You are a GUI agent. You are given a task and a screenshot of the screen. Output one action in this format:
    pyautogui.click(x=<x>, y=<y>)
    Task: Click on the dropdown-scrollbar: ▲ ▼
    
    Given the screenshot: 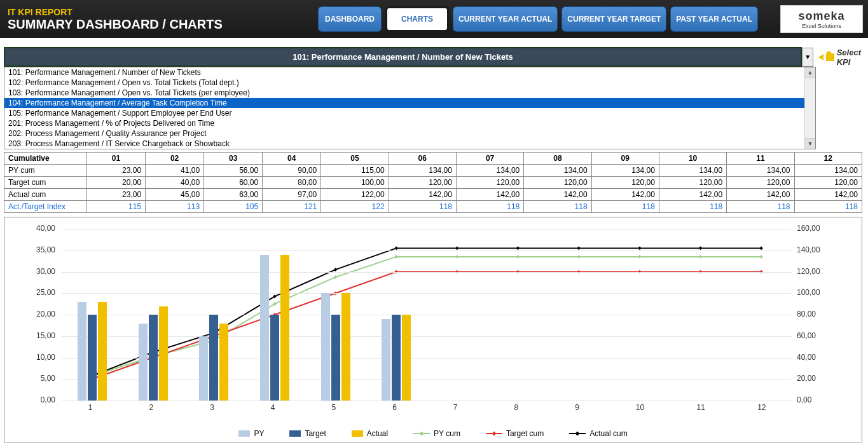 What is the action you would take?
    pyautogui.click(x=810, y=108)
    